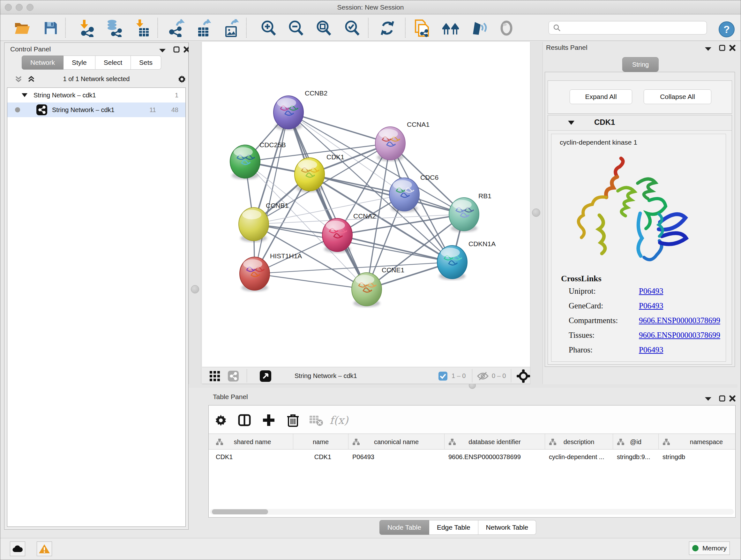 The image size is (741, 560). What do you see at coordinates (324, 28) in the screenshot?
I see `zoom-fit-icon` at bounding box center [324, 28].